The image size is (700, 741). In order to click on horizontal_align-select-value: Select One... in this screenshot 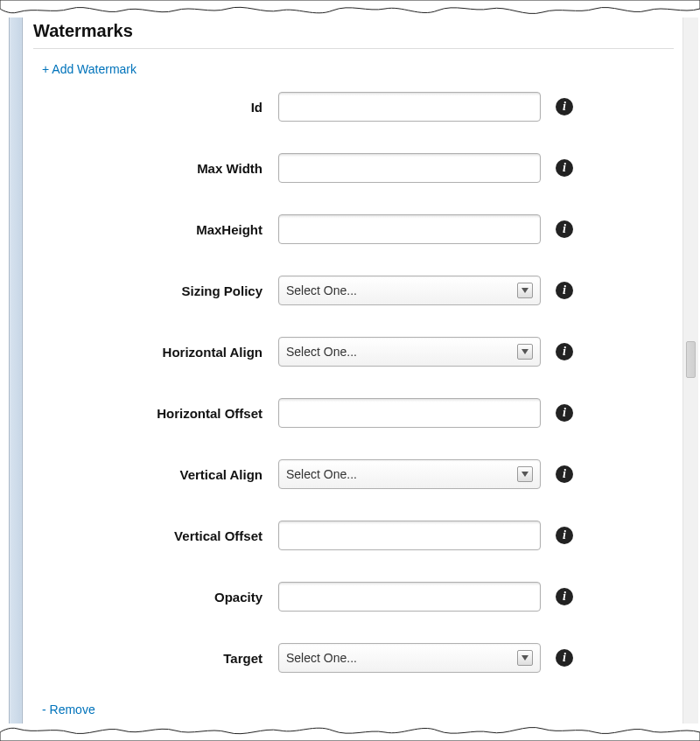, I will do `click(402, 352)`.